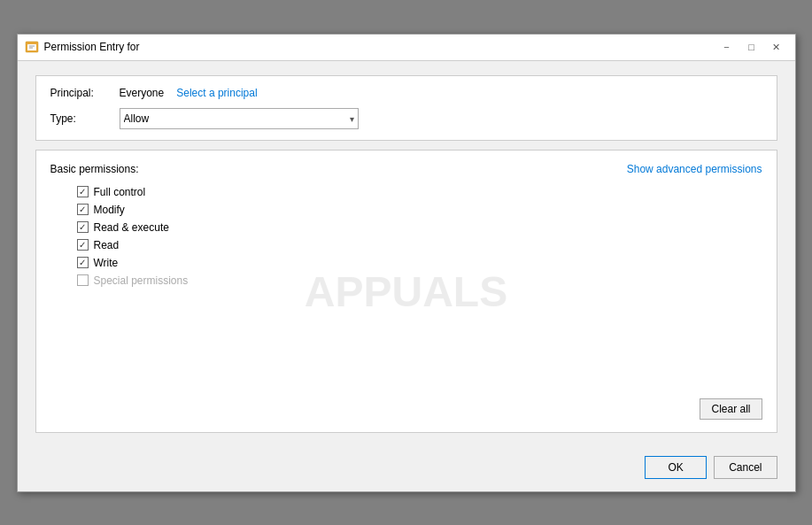 Image resolution: width=812 pixels, height=525 pixels. Describe the element at coordinates (406, 93) in the screenshot. I see `principal-row: Principal: Everyone Select a principal` at that location.